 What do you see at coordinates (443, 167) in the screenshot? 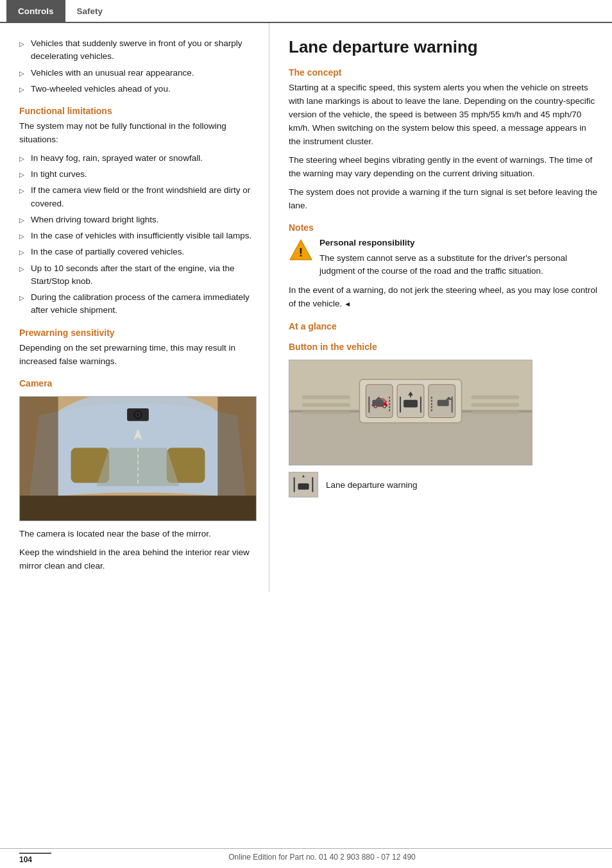
I see `concept-paragraph-2: The steering wheel begins vibrating gent…` at bounding box center [443, 167].